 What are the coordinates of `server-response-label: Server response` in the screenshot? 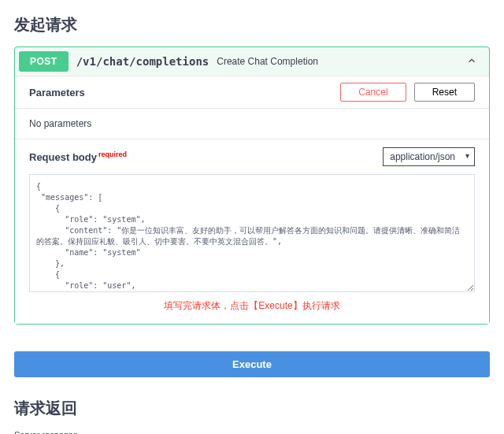 It's located at (252, 432).